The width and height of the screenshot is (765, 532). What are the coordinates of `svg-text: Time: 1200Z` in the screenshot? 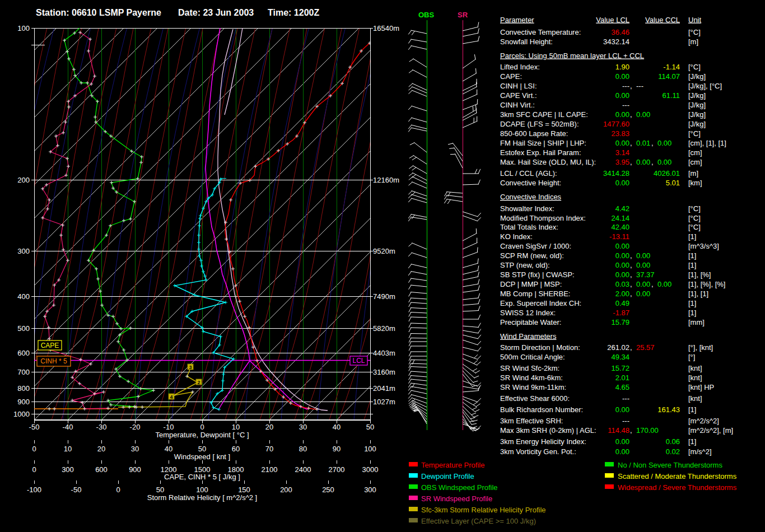 It's located at (293, 12).